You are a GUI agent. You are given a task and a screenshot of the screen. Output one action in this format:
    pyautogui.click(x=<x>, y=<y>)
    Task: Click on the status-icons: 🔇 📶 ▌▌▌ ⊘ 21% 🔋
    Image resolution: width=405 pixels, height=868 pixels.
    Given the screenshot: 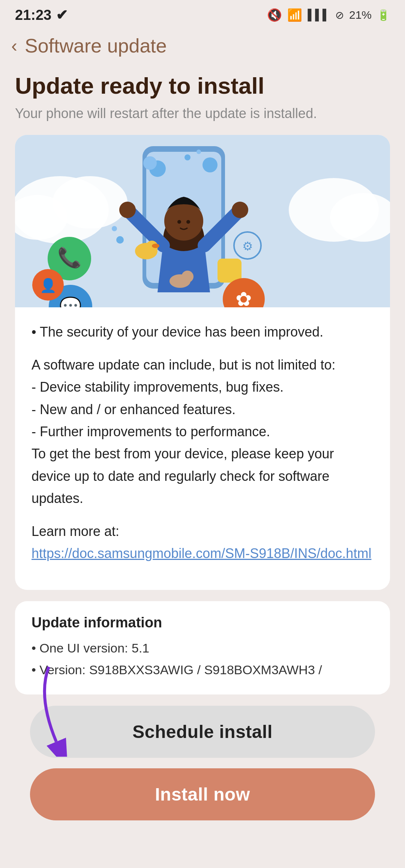 What is the action you would take?
    pyautogui.click(x=328, y=15)
    